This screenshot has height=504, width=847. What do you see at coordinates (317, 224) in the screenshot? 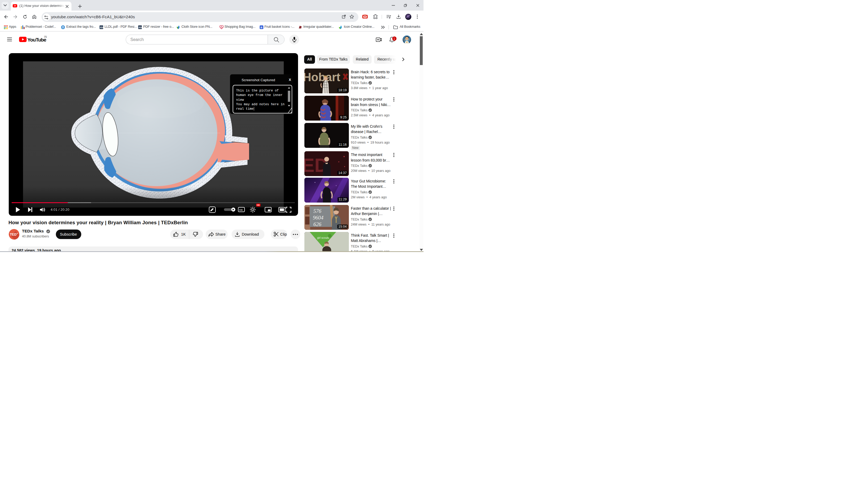
I see `svg-text: 626` at bounding box center [317, 224].